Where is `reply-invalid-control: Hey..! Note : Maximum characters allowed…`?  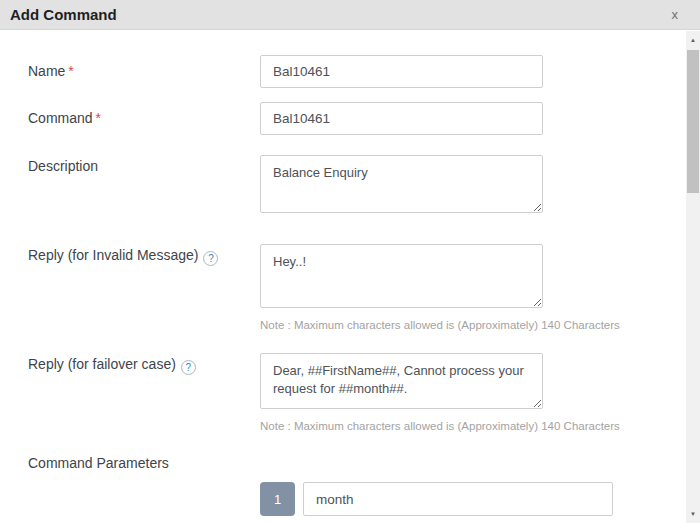
reply-invalid-control: Hey..! Note : Maximum characters allowed… is located at coordinates (473, 288).